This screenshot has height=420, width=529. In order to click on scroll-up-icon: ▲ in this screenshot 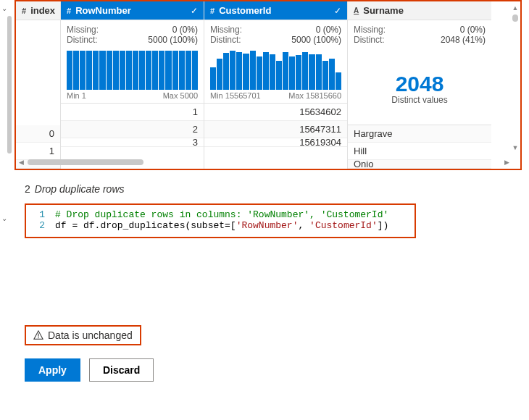, I will do `click(515, 8)`.